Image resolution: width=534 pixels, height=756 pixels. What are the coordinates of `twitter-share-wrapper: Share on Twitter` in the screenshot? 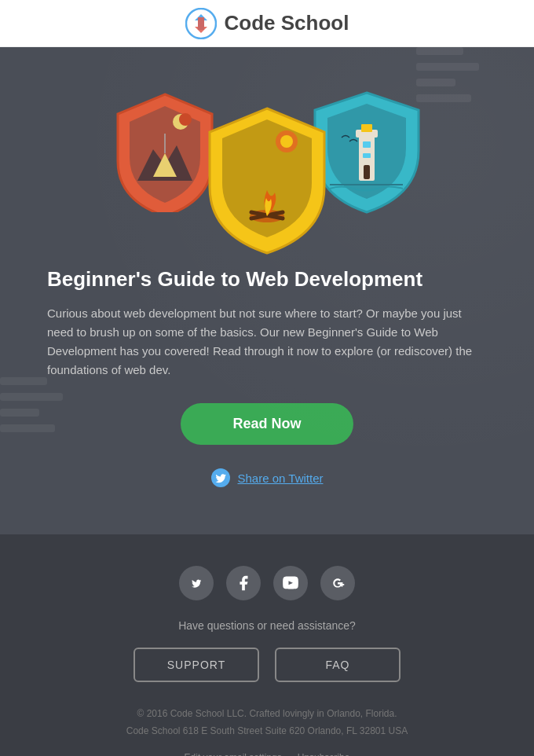 It's located at (267, 478).